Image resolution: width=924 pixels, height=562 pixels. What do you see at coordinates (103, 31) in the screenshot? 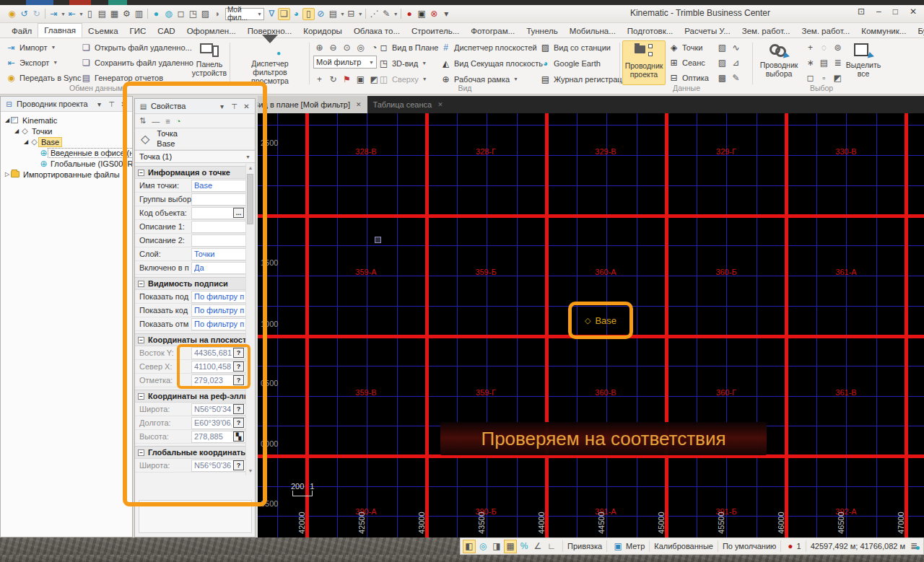
I see `ribbon-tab: Съемка` at bounding box center [103, 31].